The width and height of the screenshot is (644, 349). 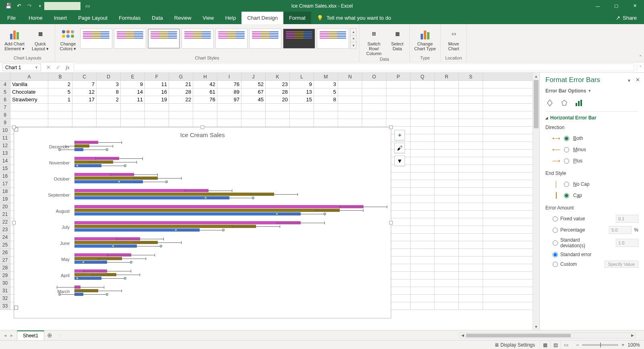 I want to click on column-header: F, so click(x=157, y=76).